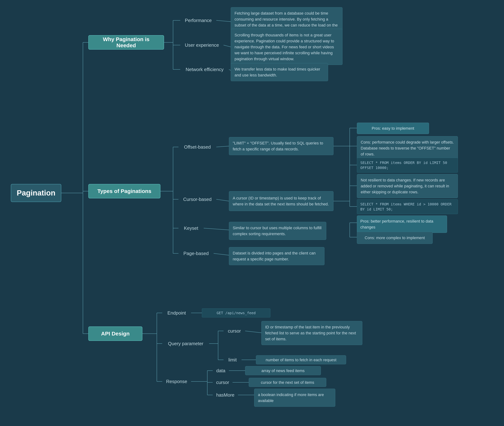 This screenshot has width=504, height=426. What do you see at coordinates (280, 72) in the screenshot?
I see `network-box: We transfer less data to make load times…` at bounding box center [280, 72].